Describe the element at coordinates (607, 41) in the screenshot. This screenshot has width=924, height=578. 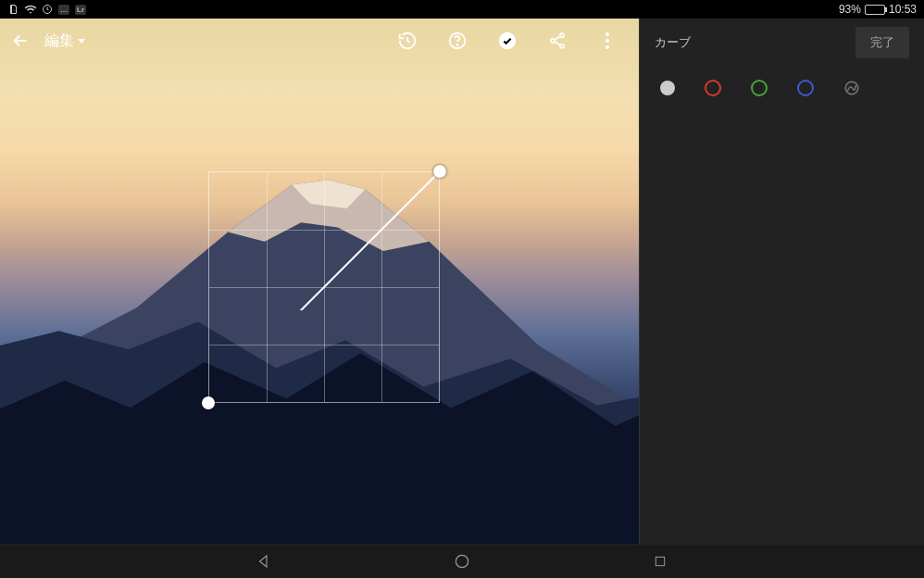
I see `overflow-menu-button` at that location.